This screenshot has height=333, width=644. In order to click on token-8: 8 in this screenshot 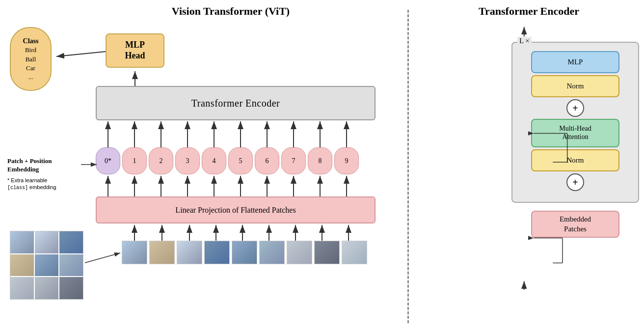, I will do `click(320, 161)`.